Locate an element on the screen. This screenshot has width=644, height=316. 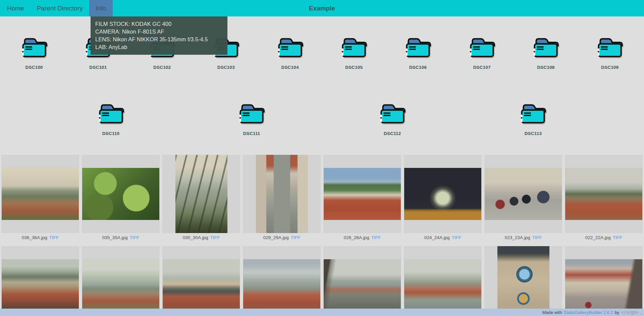
folder-dsc110: DSC110 is located at coordinates (111, 118).